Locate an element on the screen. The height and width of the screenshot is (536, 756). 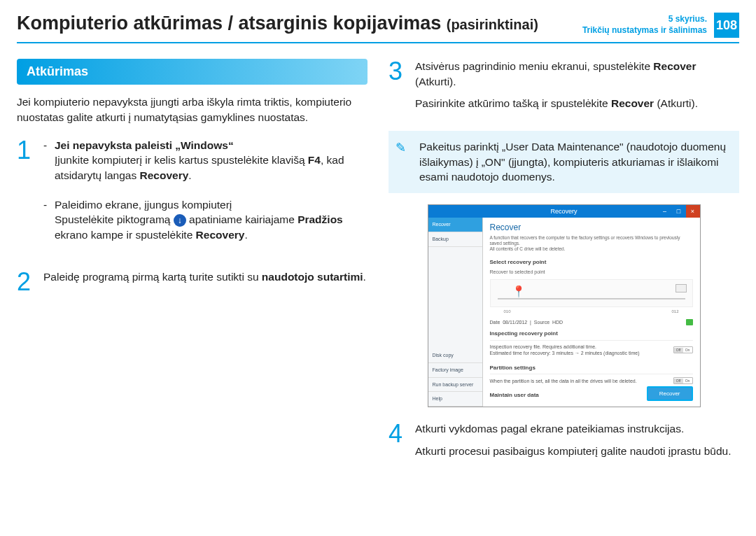
ss-toggle-inspect: OffOn is located at coordinates (683, 350).